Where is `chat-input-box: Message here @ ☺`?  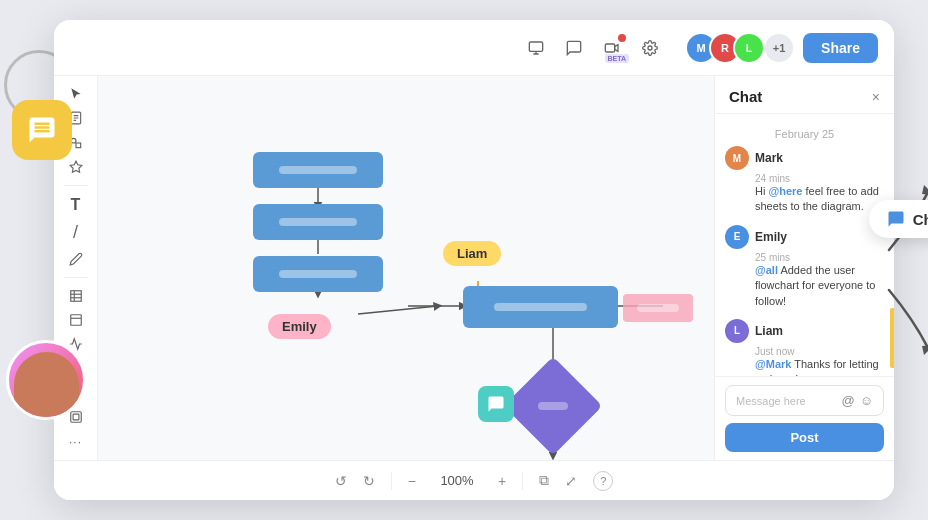 chat-input-box: Message here @ ☺ is located at coordinates (804, 400).